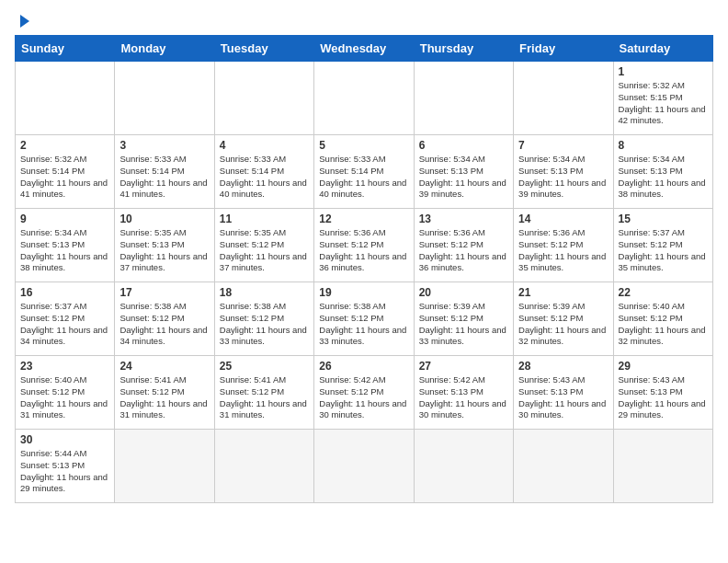 This screenshot has width=728, height=563. Describe the element at coordinates (265, 293) in the screenshot. I see `day-number: 18` at that location.